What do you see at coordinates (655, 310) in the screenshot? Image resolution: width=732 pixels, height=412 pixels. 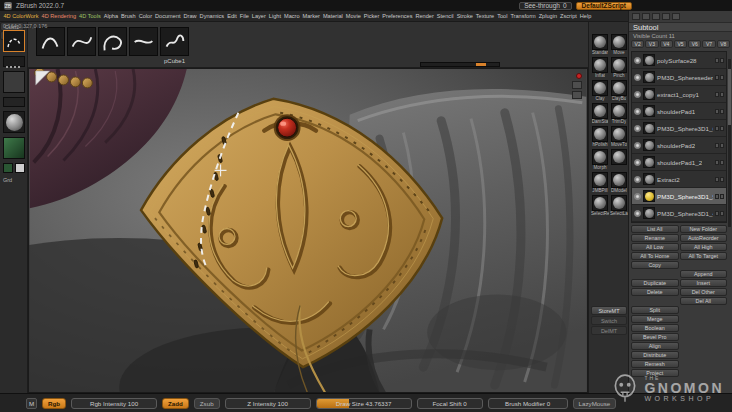 I see `split-button: Split` at bounding box center [655, 310].